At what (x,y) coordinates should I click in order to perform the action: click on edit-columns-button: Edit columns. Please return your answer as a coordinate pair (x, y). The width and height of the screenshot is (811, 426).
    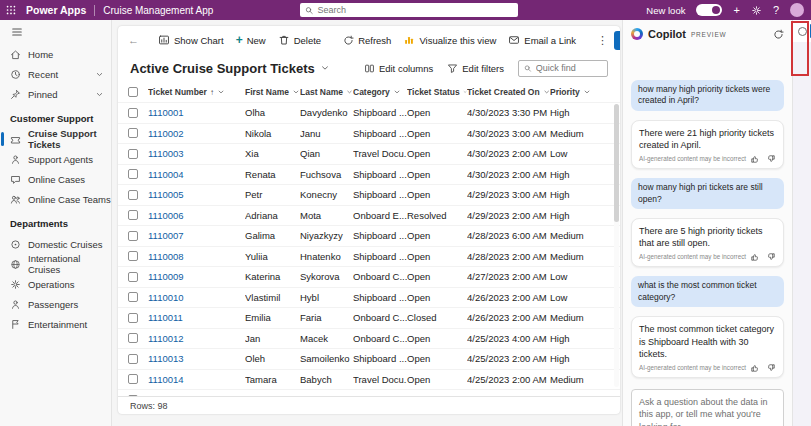
    Looking at the image, I should click on (398, 68).